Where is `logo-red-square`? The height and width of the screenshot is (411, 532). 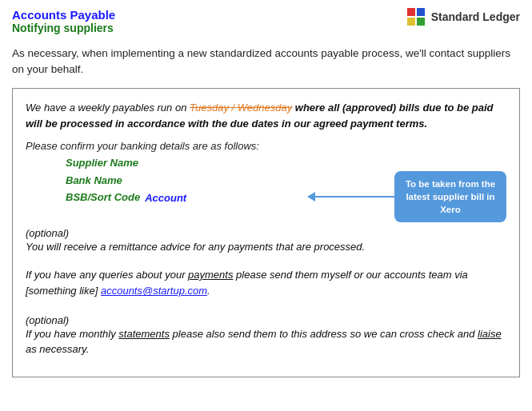
logo-red-square is located at coordinates (411, 12).